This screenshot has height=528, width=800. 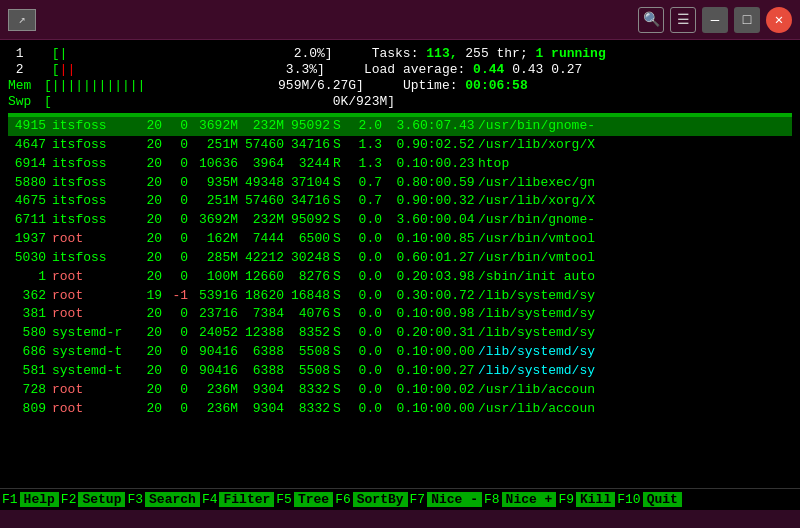 What do you see at coordinates (237, 500) in the screenshot?
I see `statusbar-item-f4: F4 Filter` at bounding box center [237, 500].